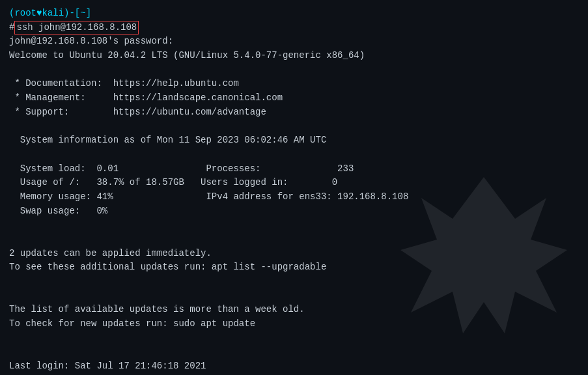 The image size is (588, 375). Describe the element at coordinates (12, 14) in the screenshot. I see `prompt-bracket-open: (` at that location.